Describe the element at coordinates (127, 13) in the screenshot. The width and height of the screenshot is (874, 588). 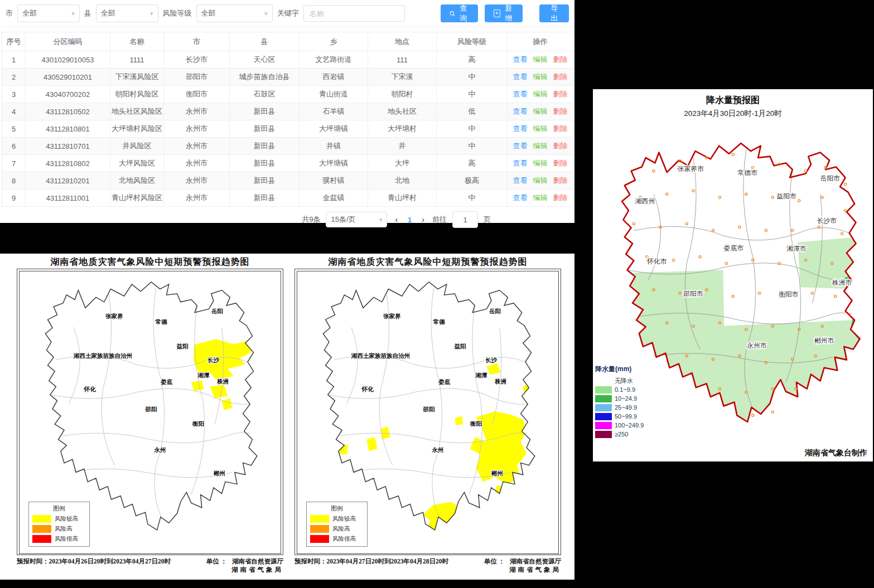
I see `county-select: 全部 ▾` at that location.